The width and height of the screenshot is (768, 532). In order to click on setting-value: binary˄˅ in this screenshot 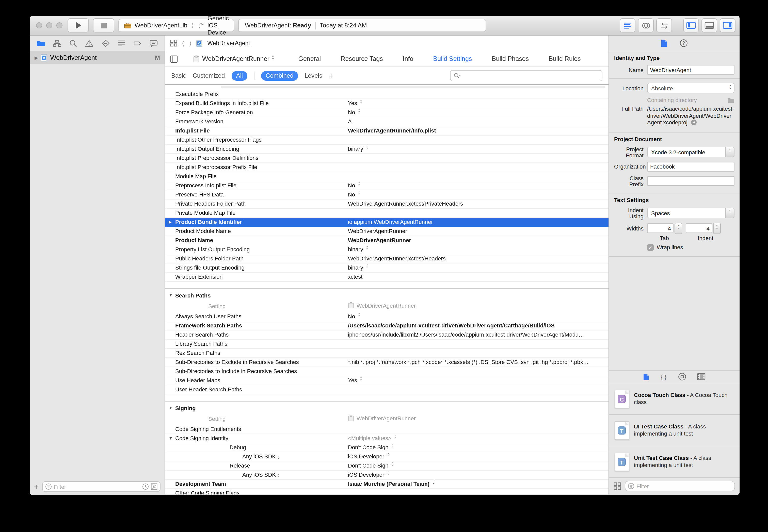, I will do `click(477, 267)`.